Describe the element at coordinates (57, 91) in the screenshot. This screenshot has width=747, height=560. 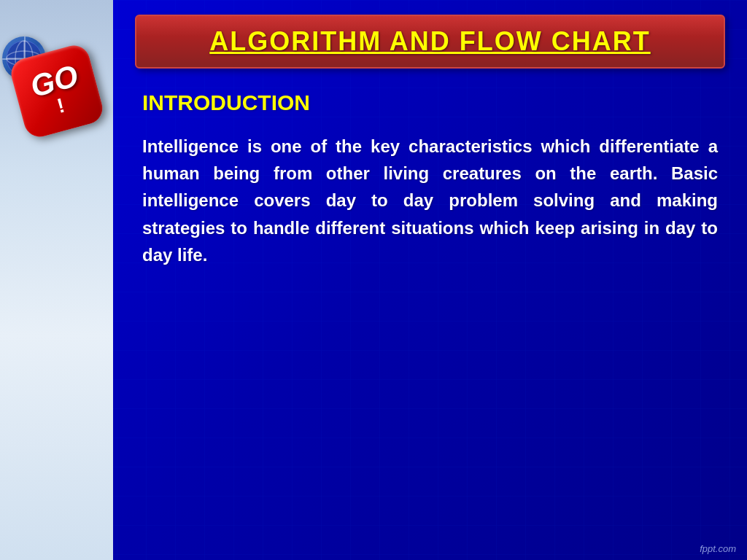
I see `go-button-container: GO !` at that location.